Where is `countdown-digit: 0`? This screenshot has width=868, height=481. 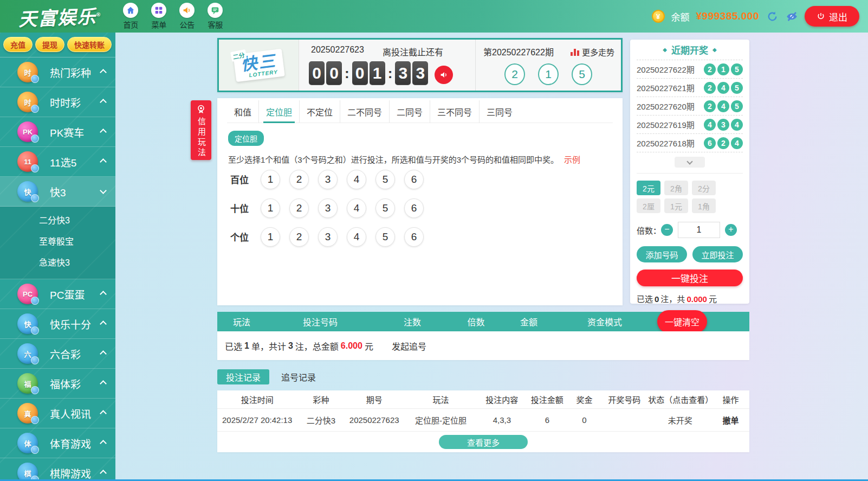 countdown-digit: 0 is located at coordinates (360, 73).